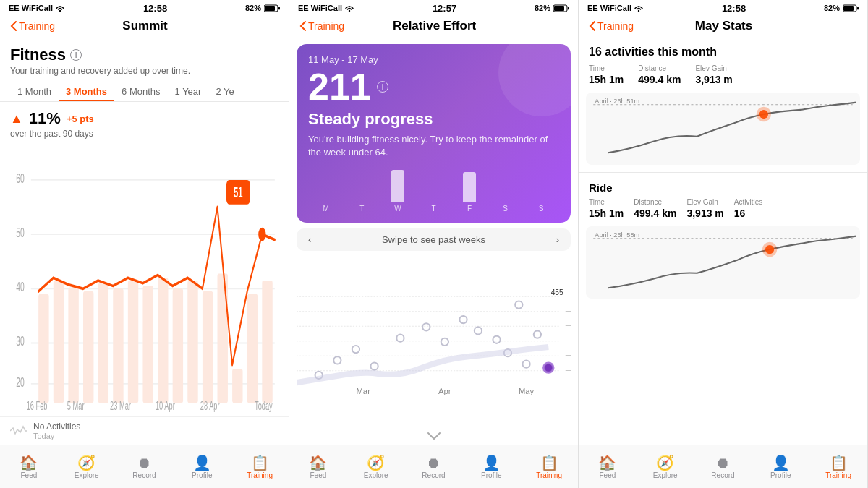  Describe the element at coordinates (723, 476) in the screenshot. I see `record-label-3: Record` at that location.